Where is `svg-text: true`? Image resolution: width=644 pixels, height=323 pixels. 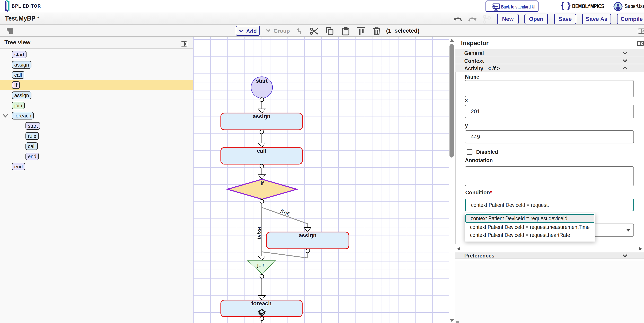 svg-text: true is located at coordinates (286, 212).